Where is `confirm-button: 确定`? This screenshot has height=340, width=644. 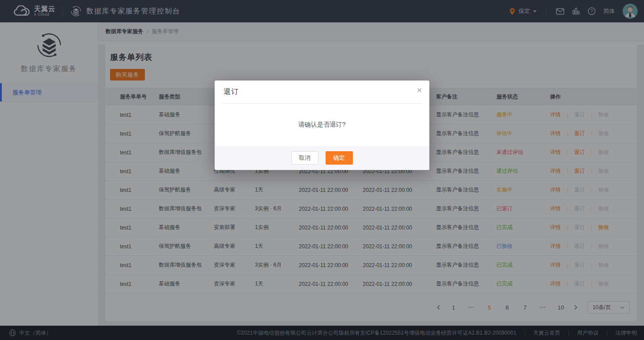
confirm-button: 确定 is located at coordinates (339, 158).